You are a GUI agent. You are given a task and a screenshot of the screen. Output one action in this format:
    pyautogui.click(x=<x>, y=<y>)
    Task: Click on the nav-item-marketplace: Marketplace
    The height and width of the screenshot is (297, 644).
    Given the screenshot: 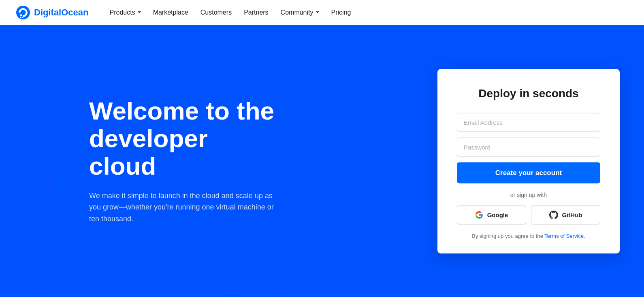 What is the action you would take?
    pyautogui.click(x=171, y=13)
    